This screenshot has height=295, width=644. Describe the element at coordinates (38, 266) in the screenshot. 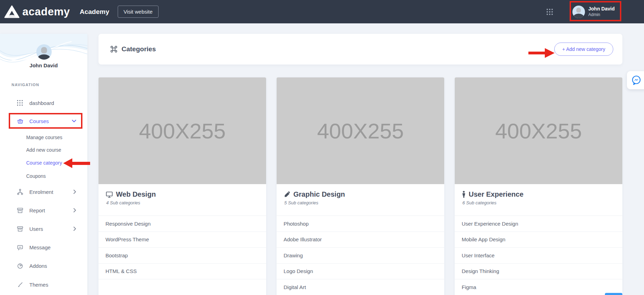

I see `sidebar-item-label: Addons` at that location.